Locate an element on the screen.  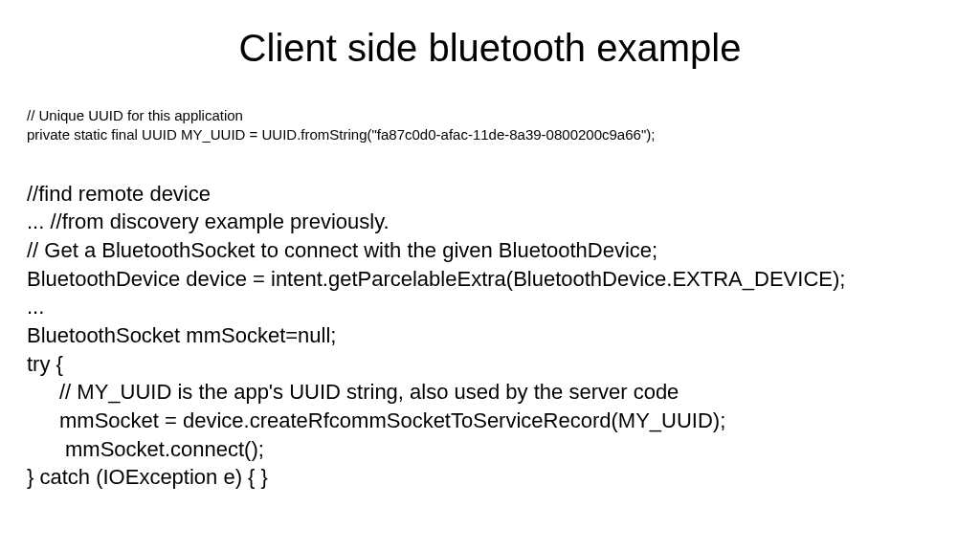
code-line: // Get a BluetoothSocket to connect with… is located at coordinates (503, 251).